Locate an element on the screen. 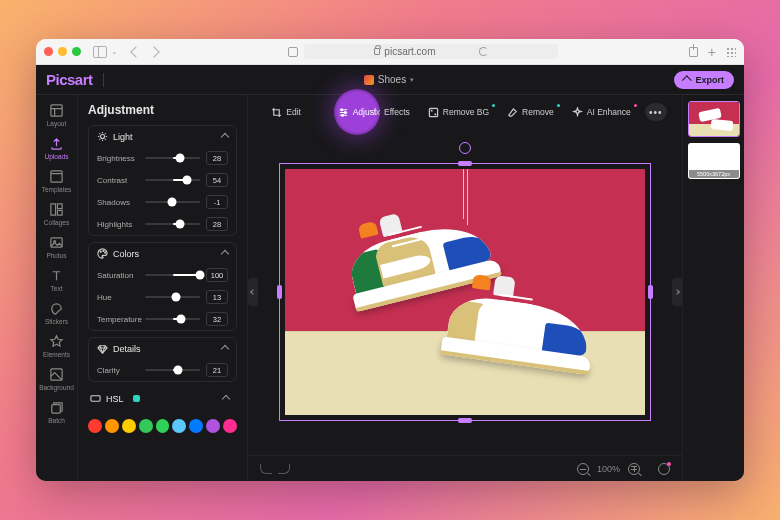 Image resolution: width=780 pixels, height=520 pixels. brightness-slider is located at coordinates (172, 158).